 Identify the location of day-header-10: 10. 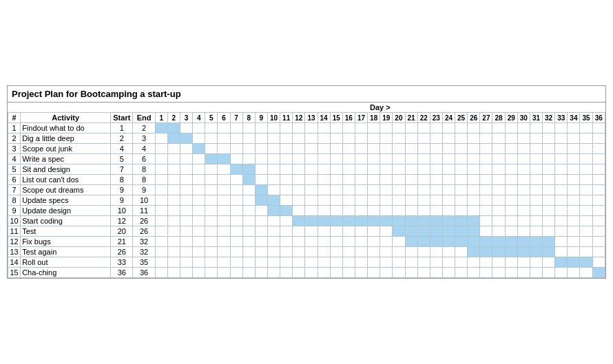
(273, 118).